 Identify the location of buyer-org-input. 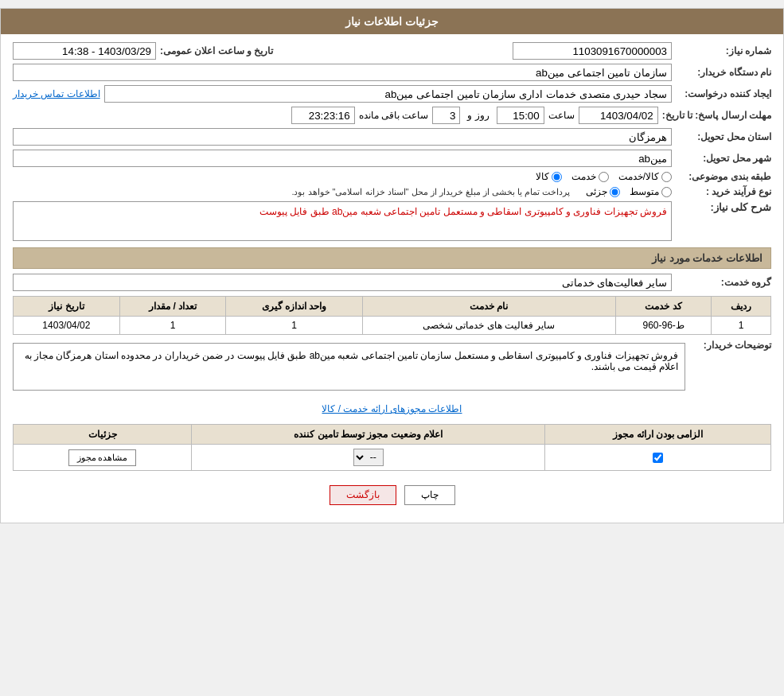
(342, 72).